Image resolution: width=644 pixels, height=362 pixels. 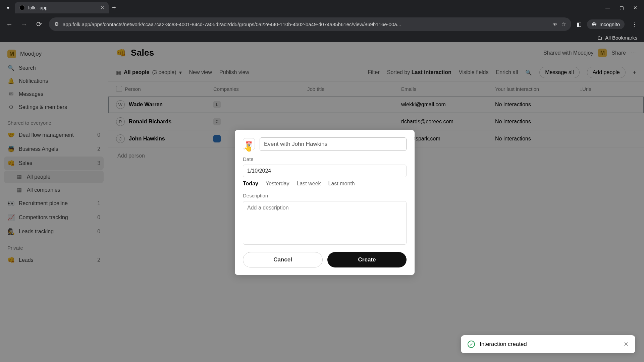 I want to click on toast-success: ✓ Interaction created ✕, so click(x=548, y=344).